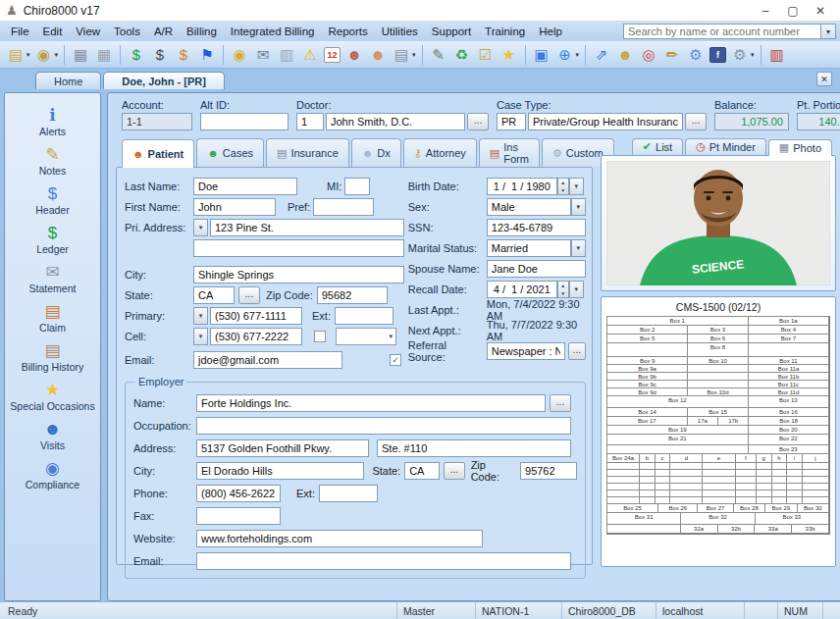 This screenshot has width=840, height=619. Describe the element at coordinates (53, 475) in the screenshot. I see `sidebar-item-compliance: ◉Compliance` at that location.